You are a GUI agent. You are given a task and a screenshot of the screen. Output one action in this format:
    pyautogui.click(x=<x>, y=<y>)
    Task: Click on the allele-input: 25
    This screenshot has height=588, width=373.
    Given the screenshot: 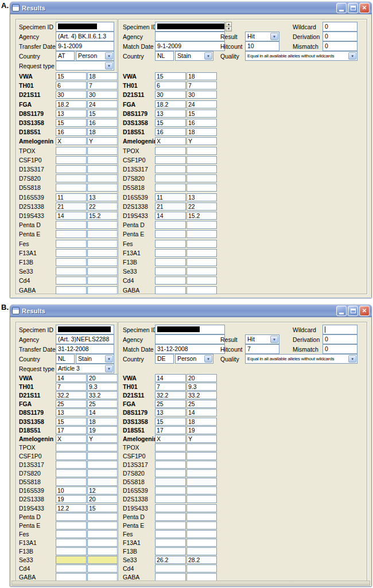 What is the action you would take?
    pyautogui.click(x=71, y=404)
    